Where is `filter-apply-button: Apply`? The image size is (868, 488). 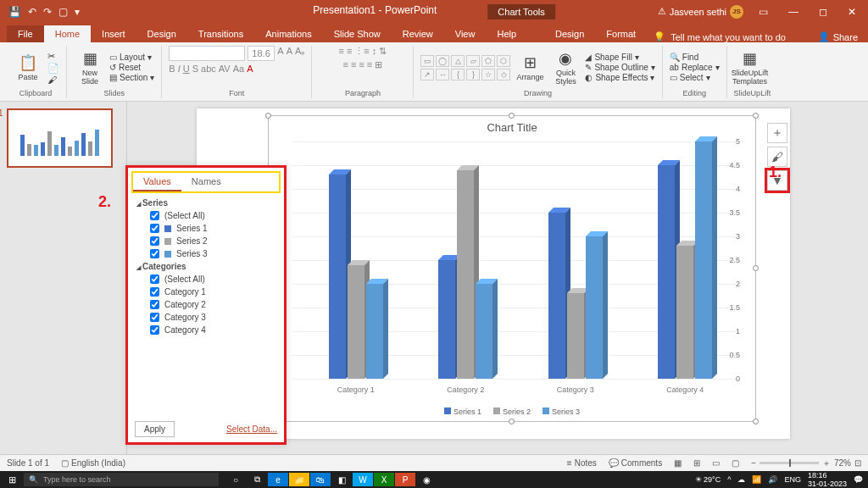 filter-apply-button: Apply is located at coordinates (154, 429).